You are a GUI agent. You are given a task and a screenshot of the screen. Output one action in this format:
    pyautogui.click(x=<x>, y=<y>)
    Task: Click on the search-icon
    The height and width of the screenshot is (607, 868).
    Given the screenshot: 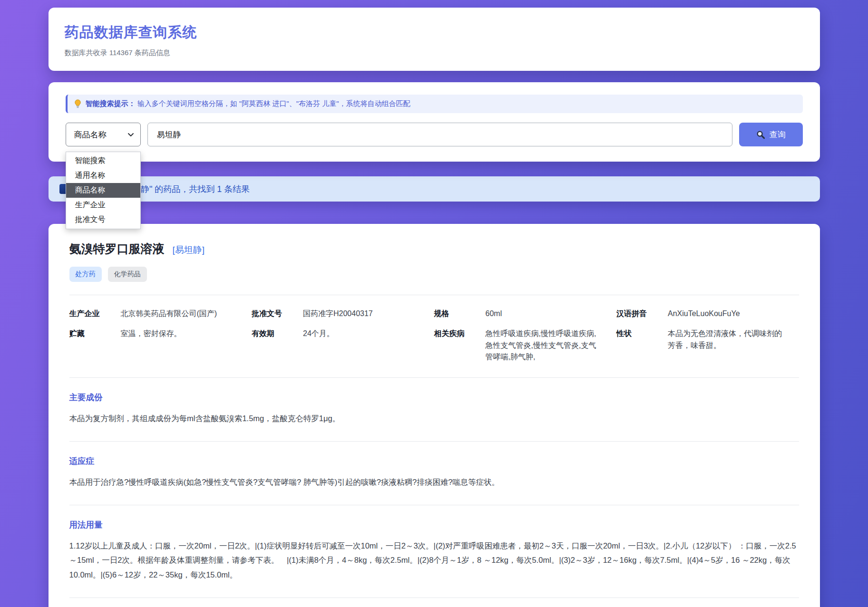 What is the action you would take?
    pyautogui.click(x=761, y=135)
    